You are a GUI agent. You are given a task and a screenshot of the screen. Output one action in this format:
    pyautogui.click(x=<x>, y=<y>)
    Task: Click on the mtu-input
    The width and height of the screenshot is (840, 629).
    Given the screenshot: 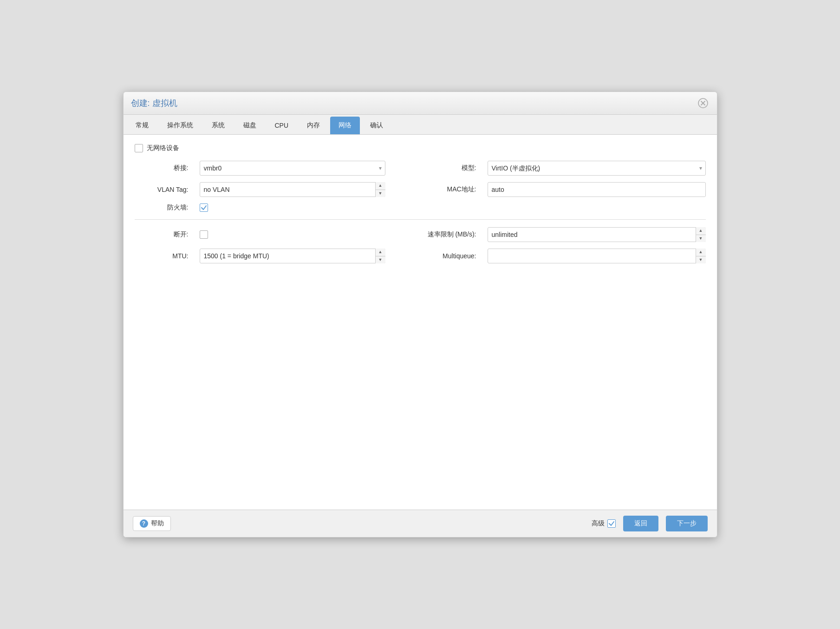 What is the action you would take?
    pyautogui.click(x=293, y=256)
    